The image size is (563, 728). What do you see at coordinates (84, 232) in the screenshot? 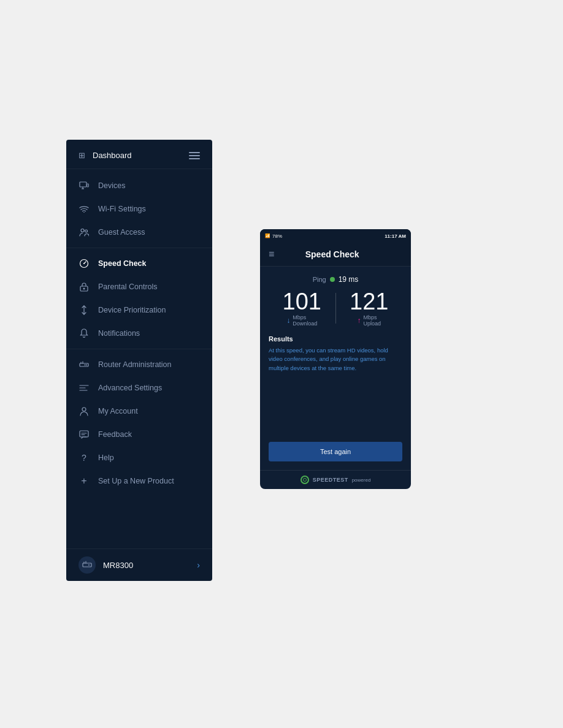
I see `guest-icon` at bounding box center [84, 232].